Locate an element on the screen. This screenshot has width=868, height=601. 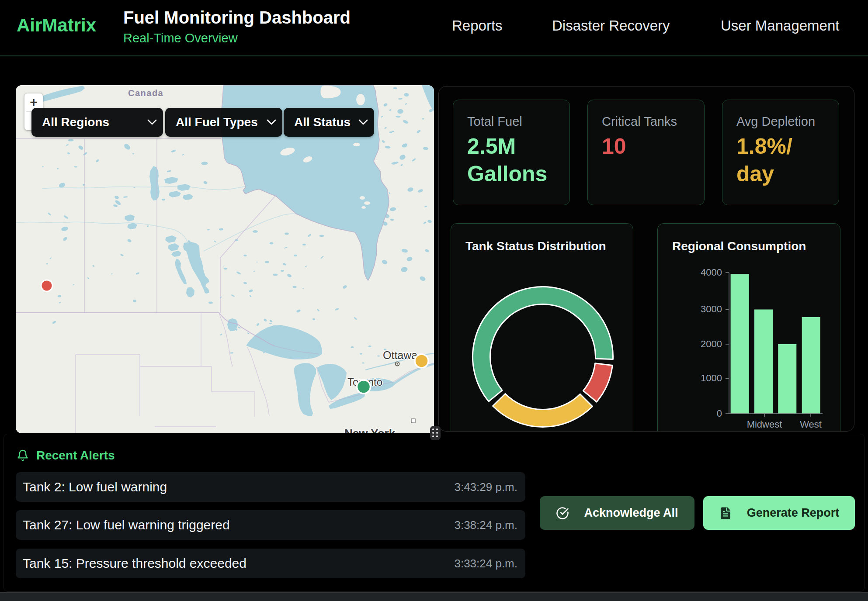
svg-text: Ottawa is located at coordinates (400, 355).